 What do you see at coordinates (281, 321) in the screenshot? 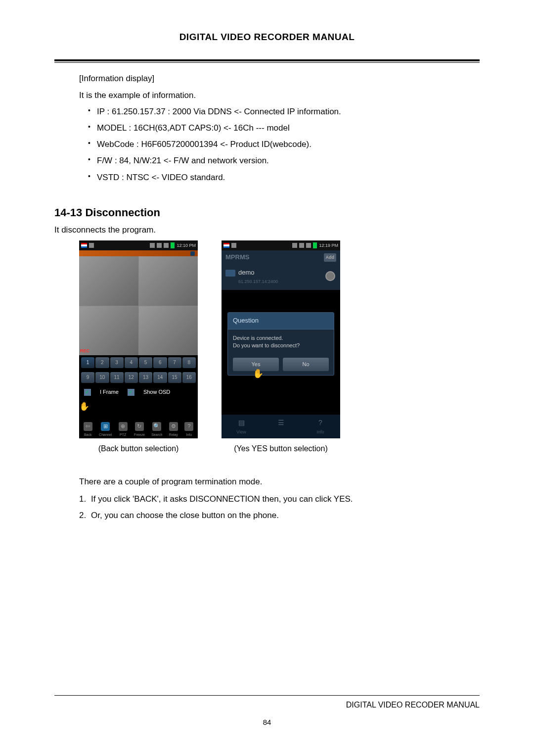
I see `dialog-title: Question` at bounding box center [281, 321].